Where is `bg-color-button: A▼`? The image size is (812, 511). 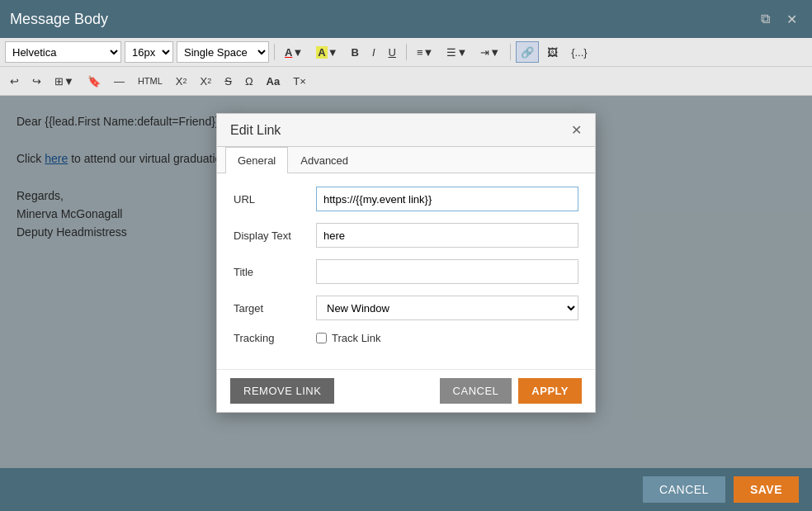 bg-color-button: A▼ is located at coordinates (327, 52).